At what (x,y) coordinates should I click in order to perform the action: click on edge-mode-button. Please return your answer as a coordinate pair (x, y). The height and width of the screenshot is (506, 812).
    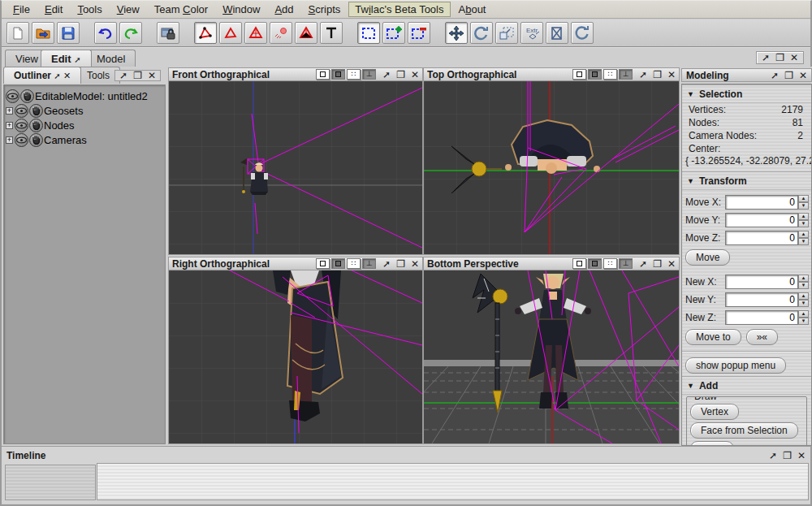
    Looking at the image, I should click on (231, 32).